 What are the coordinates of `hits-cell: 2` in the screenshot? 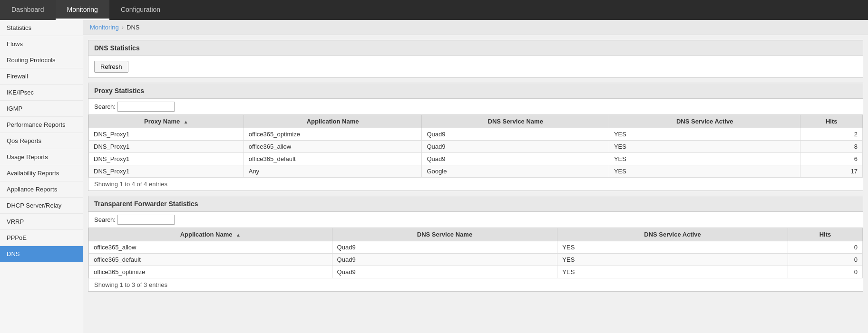 It's located at (831, 134).